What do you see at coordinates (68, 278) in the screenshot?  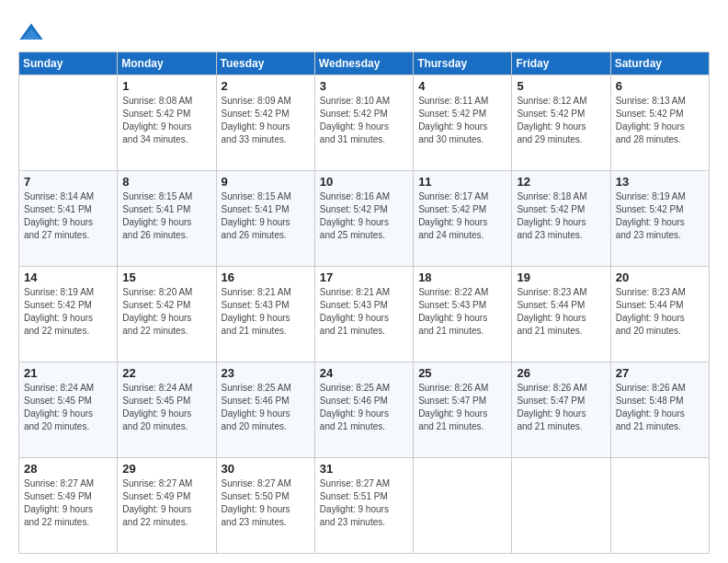 I see `day-number: 14` at bounding box center [68, 278].